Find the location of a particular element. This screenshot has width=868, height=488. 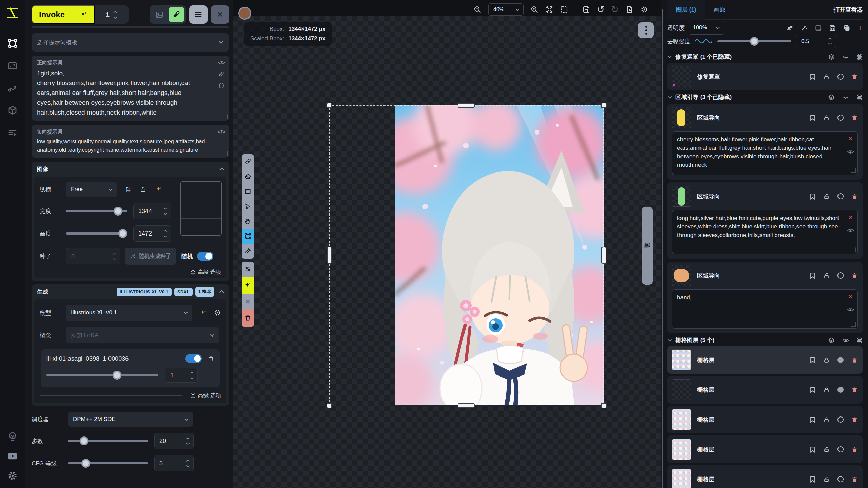

random-seed-toggle is located at coordinates (205, 256).